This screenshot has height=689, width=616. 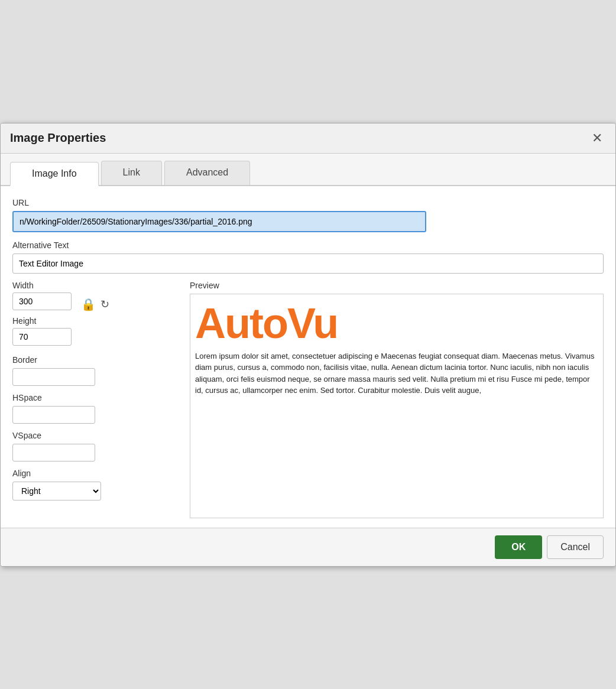 I want to click on preview-text: Lorem ipsum dolor sit amet, consectetuer…, so click(x=397, y=373).